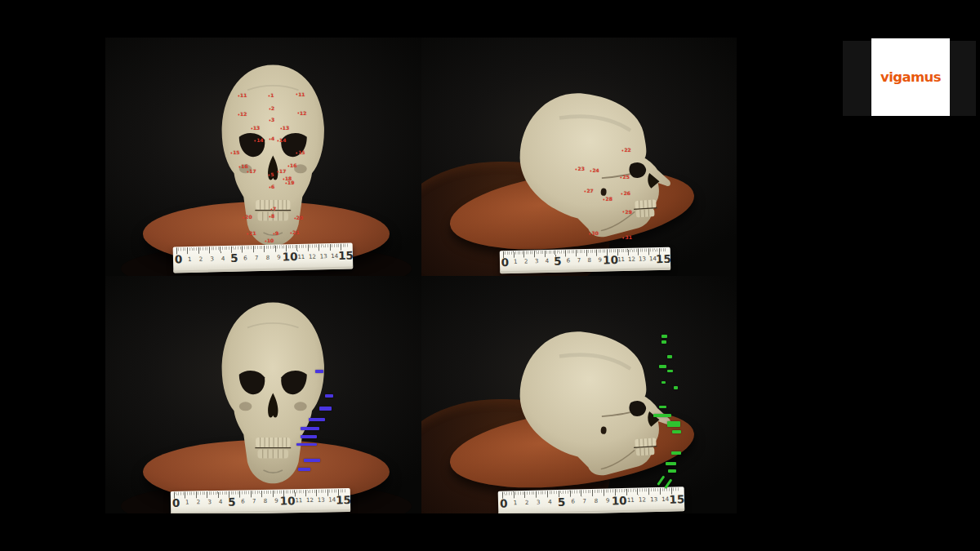 The width and height of the screenshot is (980, 551). Describe the element at coordinates (626, 193) in the screenshot. I see `landmark-26: 26` at that location.